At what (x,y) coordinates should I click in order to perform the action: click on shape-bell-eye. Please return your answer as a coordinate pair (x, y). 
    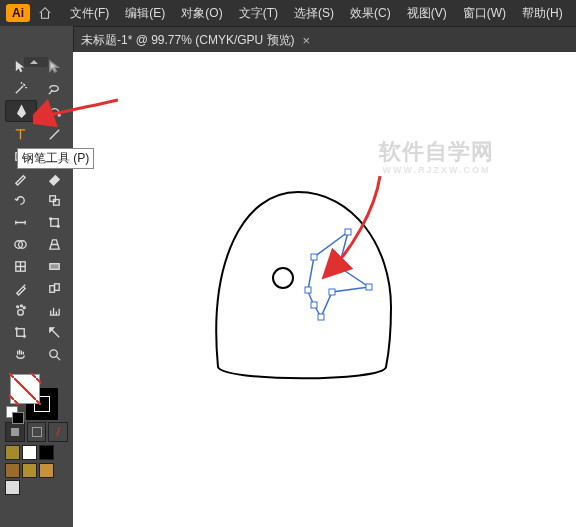
    Looking at the image, I should click on (283, 278).